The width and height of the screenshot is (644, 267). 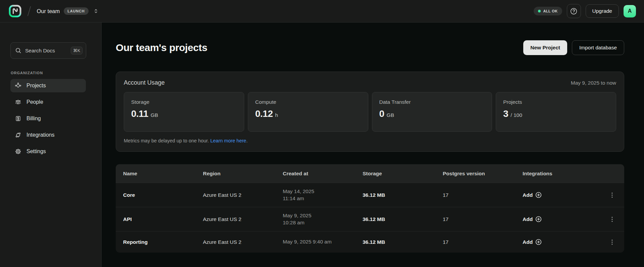 What do you see at coordinates (432, 102) in the screenshot?
I see `metric-label: Data Transfer` at bounding box center [432, 102].